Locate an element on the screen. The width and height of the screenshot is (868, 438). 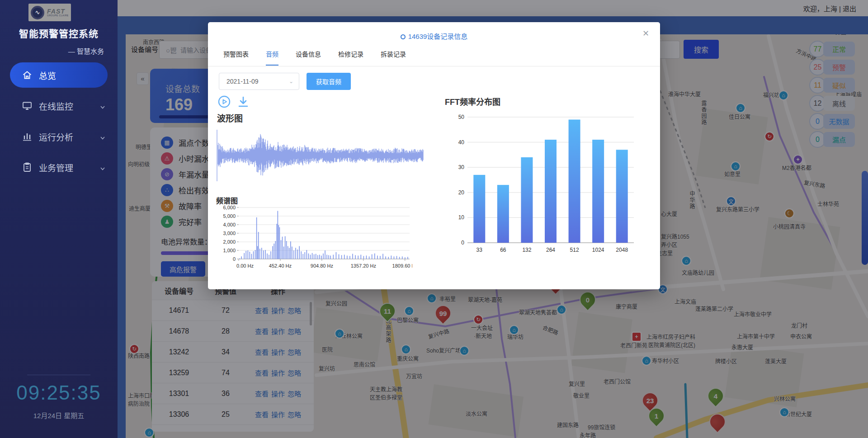
svg-text: 132 is located at coordinates (527, 250).